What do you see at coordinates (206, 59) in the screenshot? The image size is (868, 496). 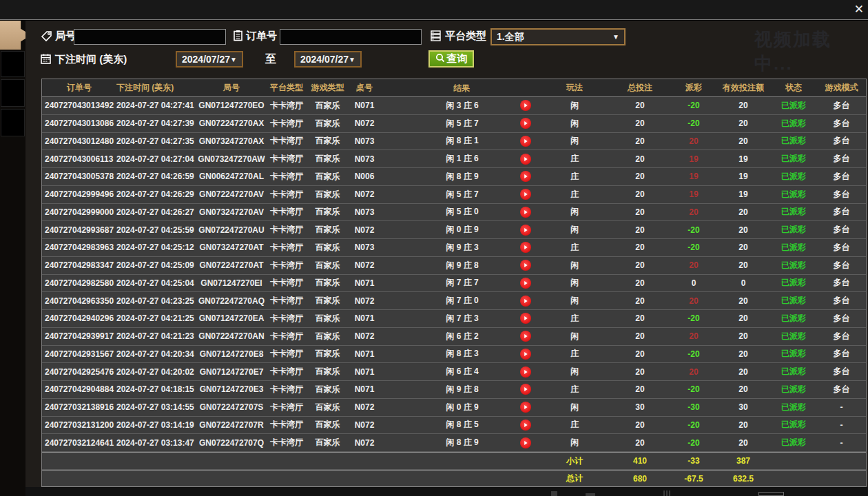 I see `date-from-value: 2024/07/27` at bounding box center [206, 59].